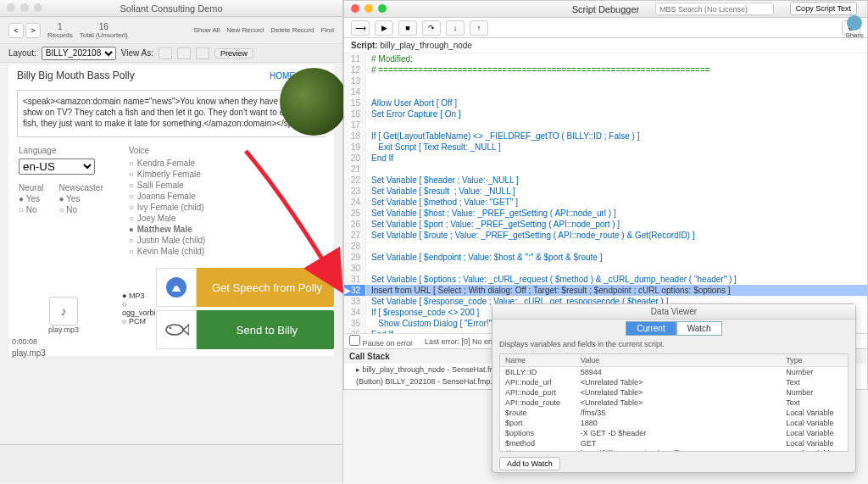 Image resolution: width=868 pixels, height=484 pixels. I want to click on bass-image, so click(314, 102).